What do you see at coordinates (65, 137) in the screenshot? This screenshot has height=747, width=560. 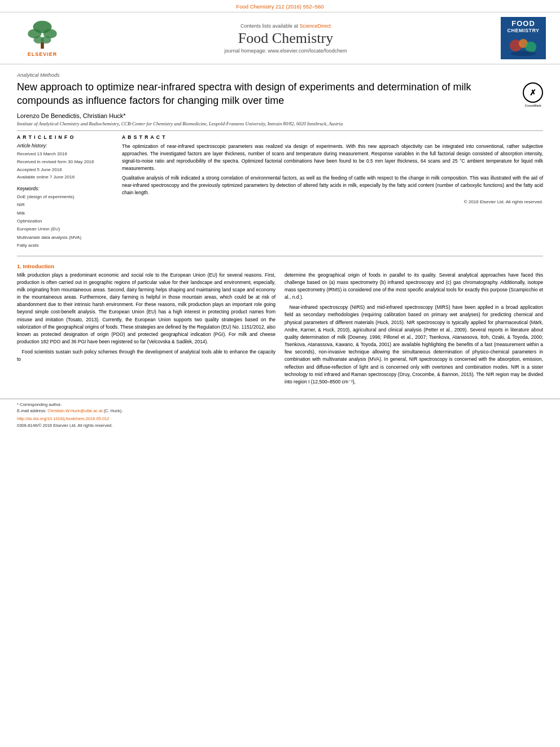 I see `article-info-title: A R T I C L E I N F O` at bounding box center [65, 137].